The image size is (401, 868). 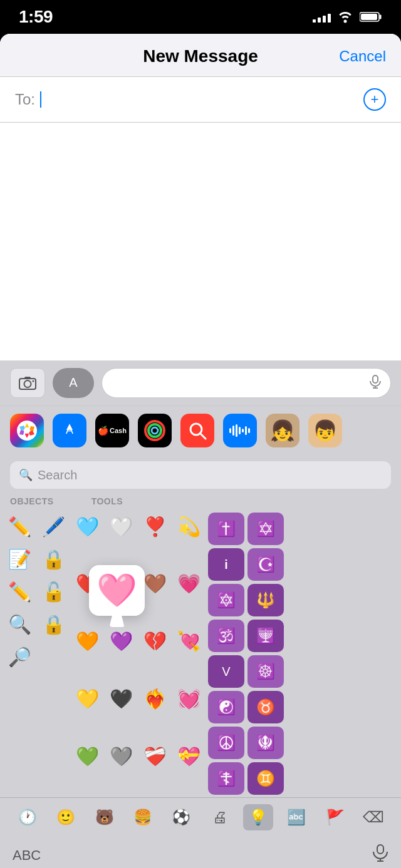 I want to click on khanda-tile: 🪯, so click(x=266, y=743).